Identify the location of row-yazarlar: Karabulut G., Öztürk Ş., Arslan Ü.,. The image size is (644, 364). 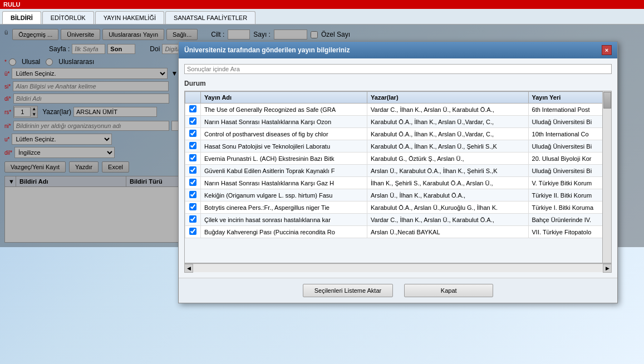
(448, 159).